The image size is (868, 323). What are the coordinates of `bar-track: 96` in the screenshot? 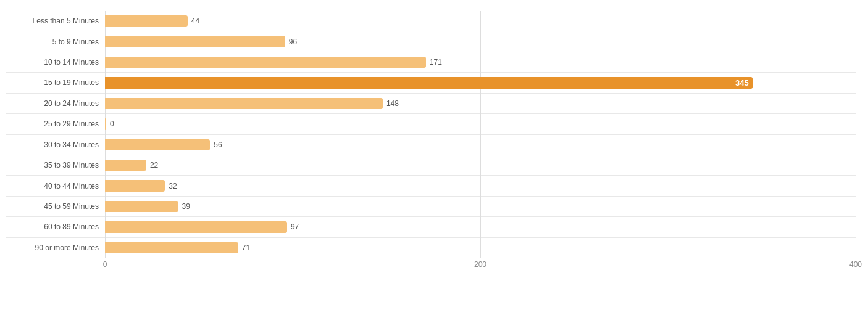 It's located at (480, 41).